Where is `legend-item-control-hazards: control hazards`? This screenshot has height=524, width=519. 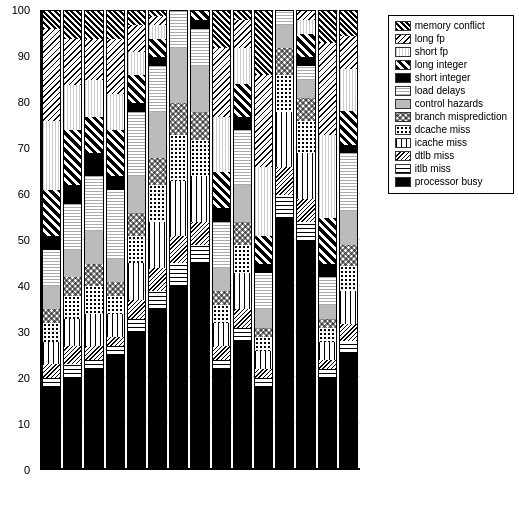 legend-item-control-hazards: control hazards is located at coordinates (451, 104).